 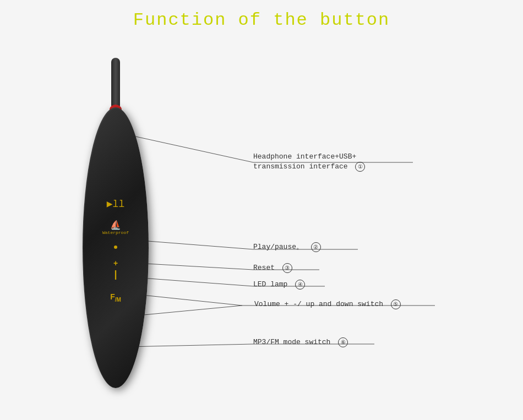 I want to click on label-reset: Reset ③, so click(x=273, y=268).